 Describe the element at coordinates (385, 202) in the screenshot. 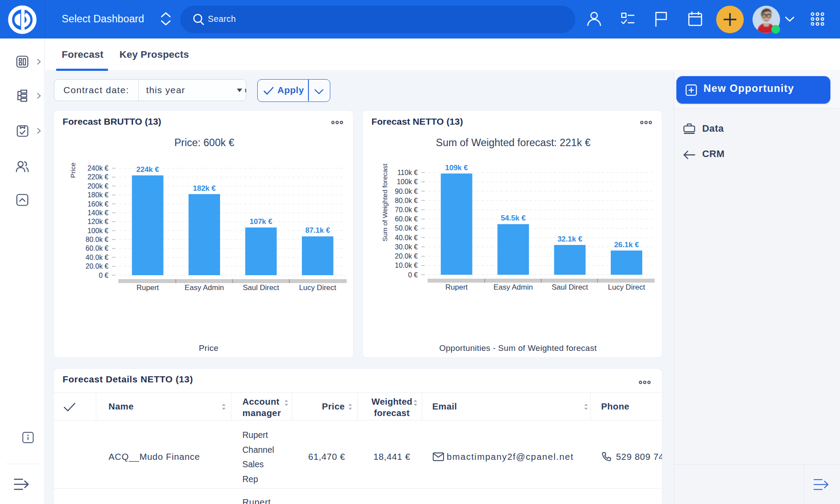

I see `svg-text: Sum of Weighted forecast` at that location.